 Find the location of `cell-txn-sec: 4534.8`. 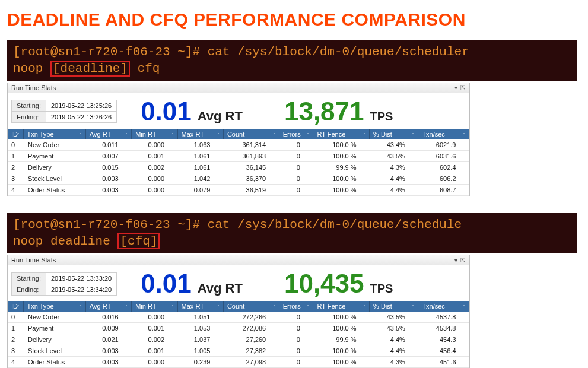

cell-txn-sec: 4534.8 is located at coordinates (444, 329).